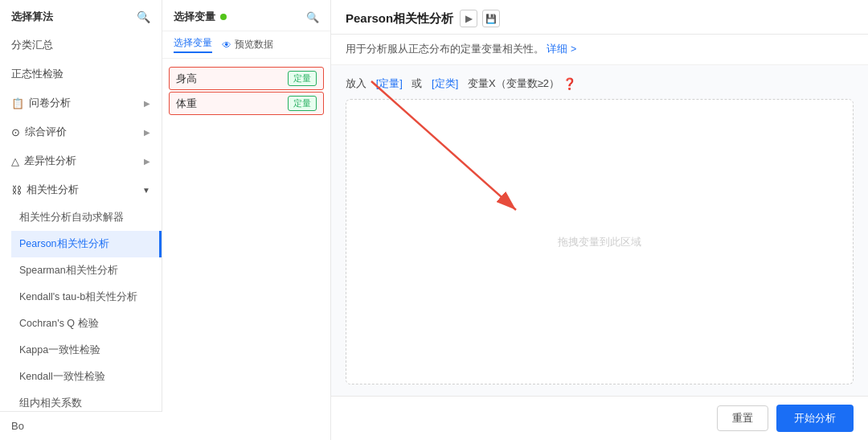 Image resolution: width=868 pixels, height=440 pixels. I want to click on correlation-subitems: 相关性分析自动求解器 Pearson相关性分析 Spearman相关性分析 Ke…, so click(80, 310).